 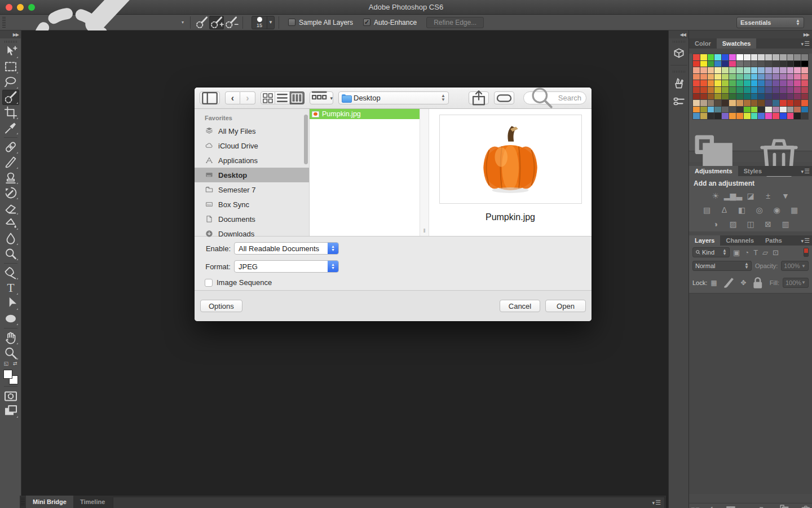 I want to click on add-to-selection-mode-button, so click(x=217, y=23).